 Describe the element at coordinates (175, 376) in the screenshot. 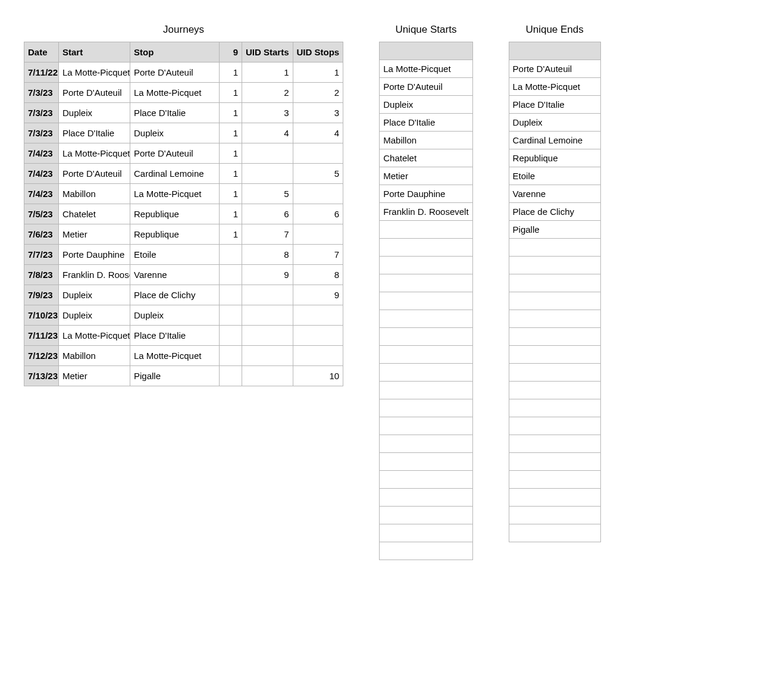

I see `cell-stop: Pigalle` at that location.